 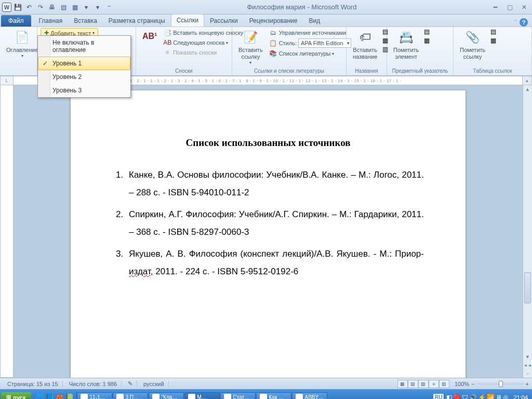 What do you see at coordinates (528, 288) in the screenshot?
I see `scroll-thumb` at bounding box center [528, 288].